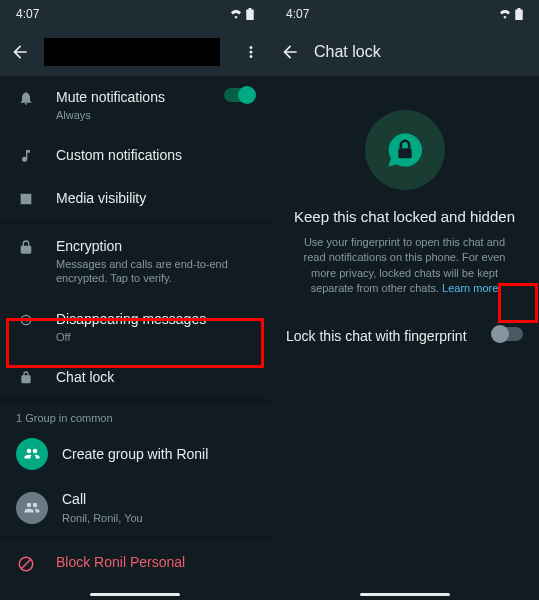 Image resolution: width=539 pixels, height=600 pixels. I want to click on group-avatar-icon, so click(32, 508).